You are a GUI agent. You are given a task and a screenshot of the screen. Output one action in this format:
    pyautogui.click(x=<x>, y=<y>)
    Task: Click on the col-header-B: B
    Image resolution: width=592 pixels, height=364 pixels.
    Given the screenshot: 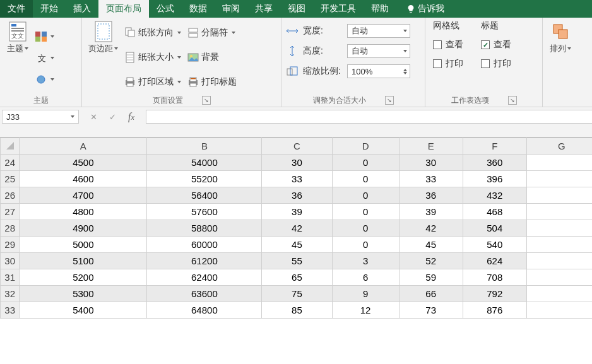 What is the action you would take?
    pyautogui.click(x=204, y=146)
    